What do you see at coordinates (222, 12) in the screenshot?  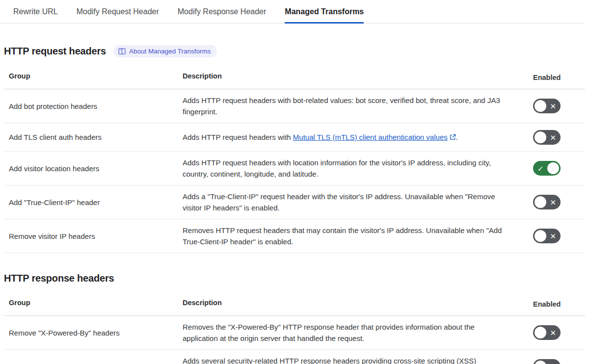 I see `tab-modify-response-header: Modify Response Header` at bounding box center [222, 12].